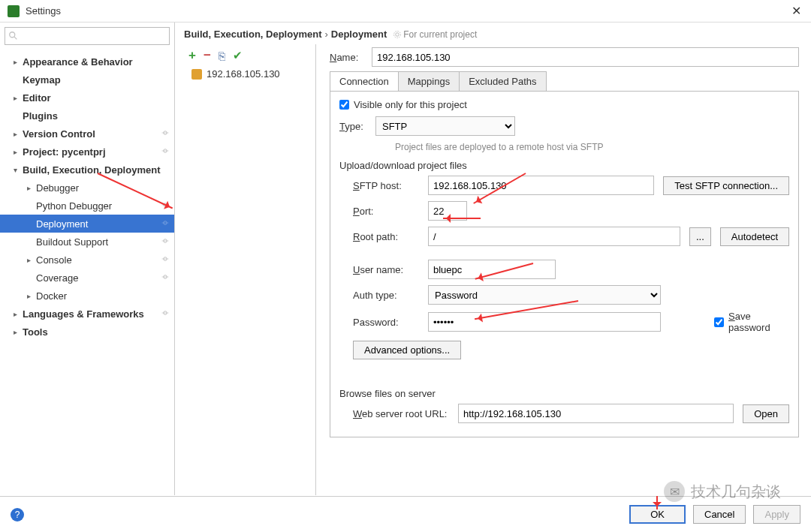 The image size is (811, 532). What do you see at coordinates (17, 515) in the screenshot?
I see `help-icon: ?` at bounding box center [17, 515].